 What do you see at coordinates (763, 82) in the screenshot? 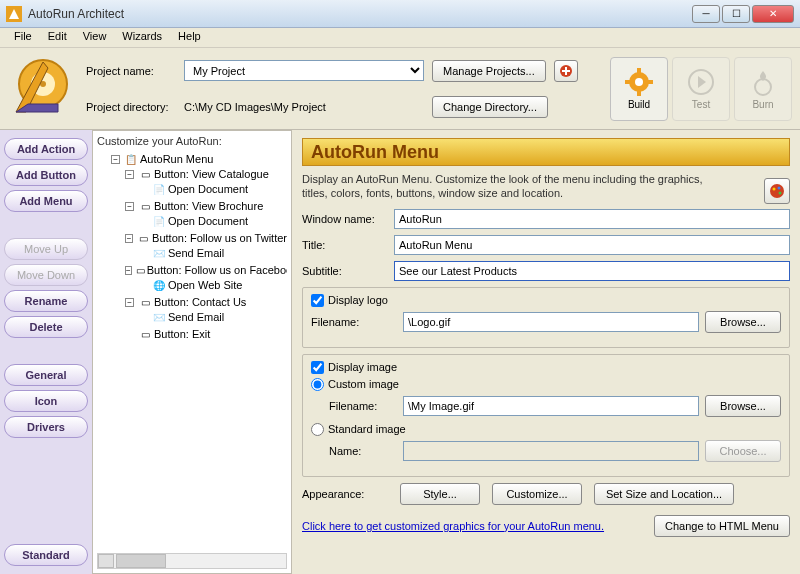
I see `burn-icon` at bounding box center [763, 82].